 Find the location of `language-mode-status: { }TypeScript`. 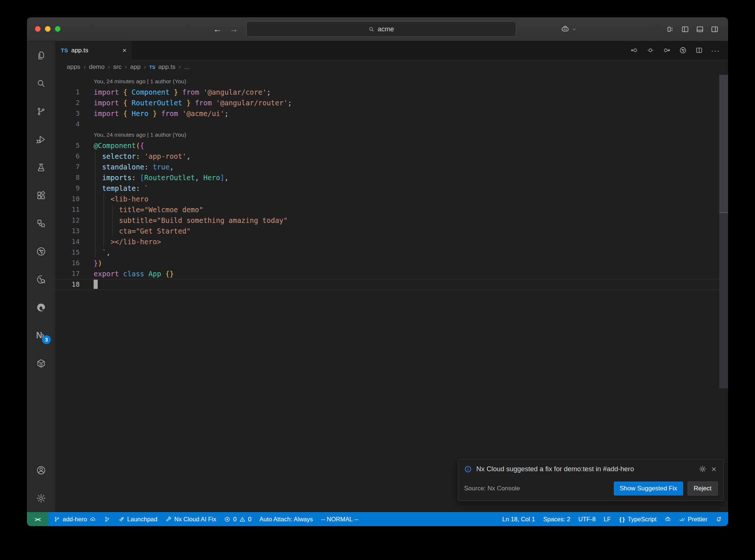

language-mode-status: { }TypeScript is located at coordinates (638, 519).